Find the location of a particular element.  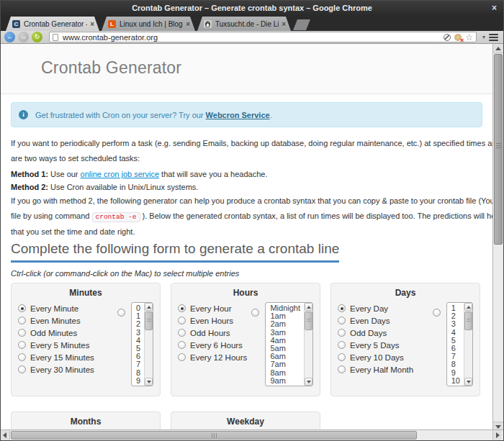

page-document-icon is located at coordinates (55, 37).